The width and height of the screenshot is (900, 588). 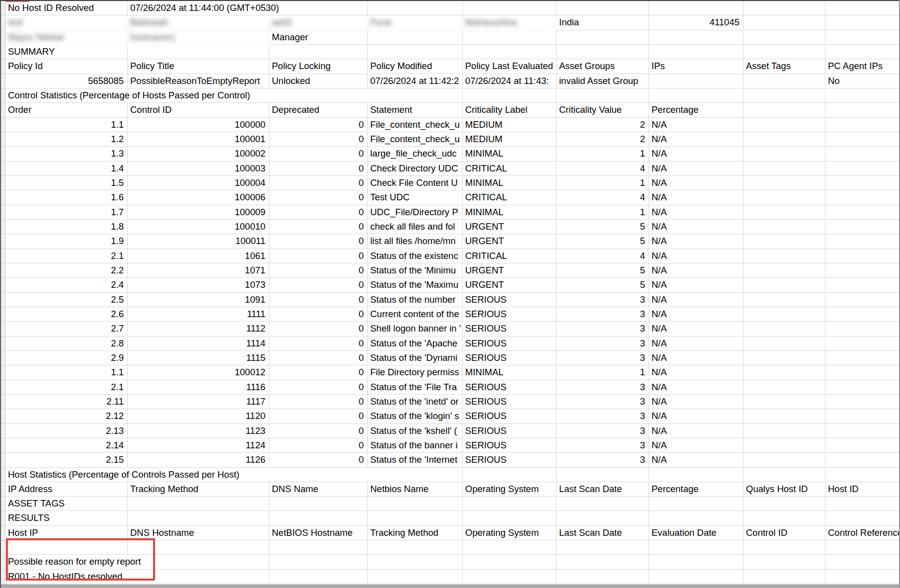 I want to click on sheet-cell: Check Directory UDC, so click(x=415, y=169).